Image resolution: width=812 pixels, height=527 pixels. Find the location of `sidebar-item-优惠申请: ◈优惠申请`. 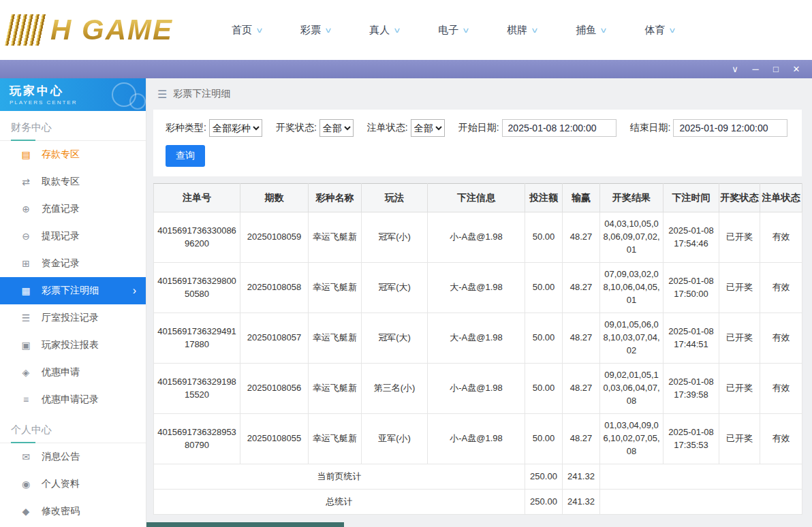

sidebar-item-优惠申请: ◈优惠申请 is located at coordinates (73, 372).